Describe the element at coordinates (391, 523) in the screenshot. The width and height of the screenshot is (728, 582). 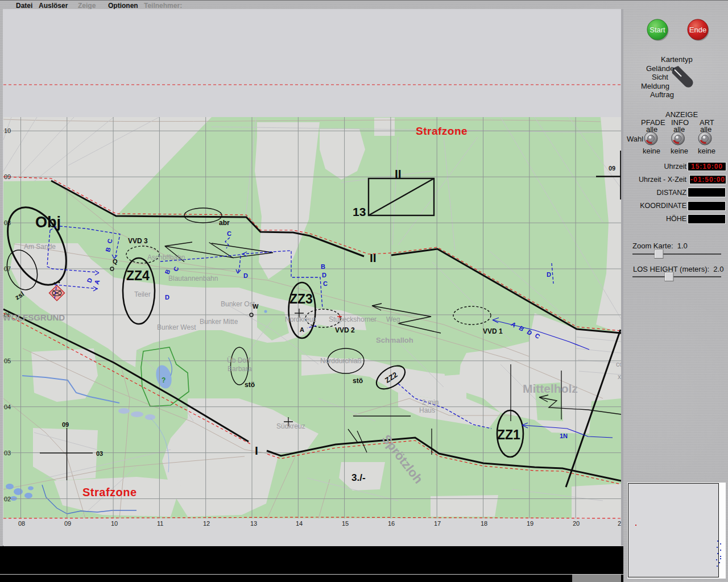
I see `svg-text: 16` at that location.